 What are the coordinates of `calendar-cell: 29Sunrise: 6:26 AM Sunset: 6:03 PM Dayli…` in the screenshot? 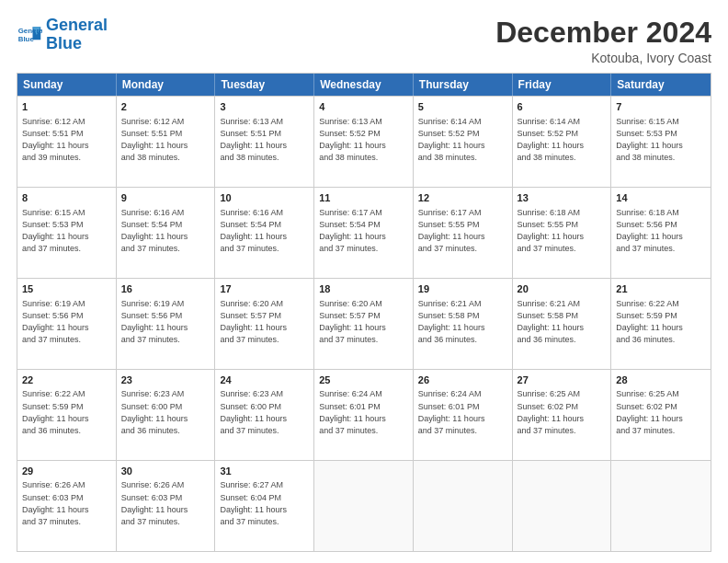 It's located at (67, 506).